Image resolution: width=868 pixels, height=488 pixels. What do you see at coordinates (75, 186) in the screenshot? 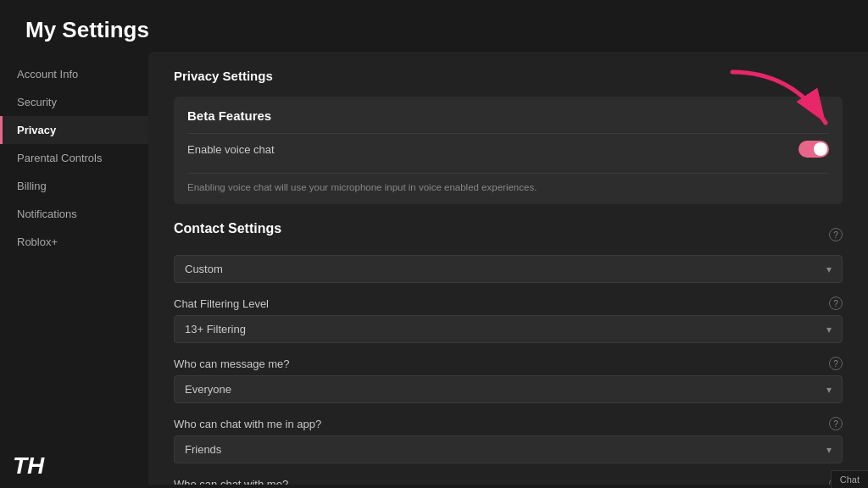
I see `sidebar-item-billing: Billing` at bounding box center [75, 186].